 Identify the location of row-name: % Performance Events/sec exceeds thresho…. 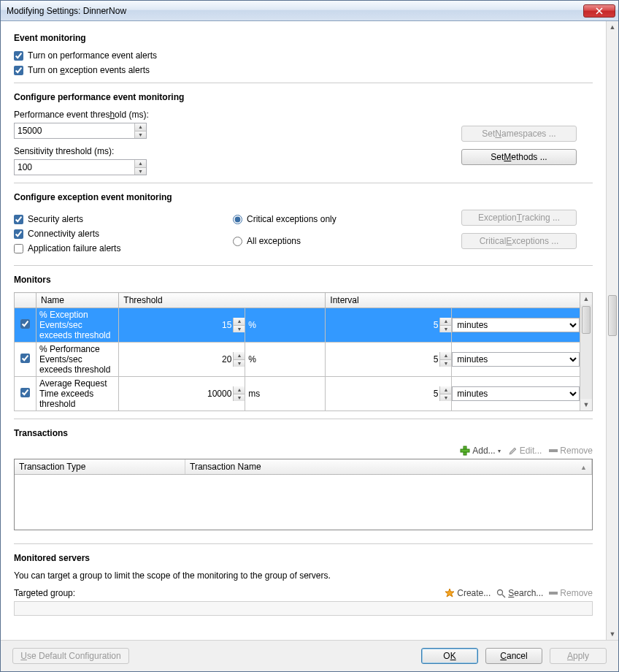
(77, 359).